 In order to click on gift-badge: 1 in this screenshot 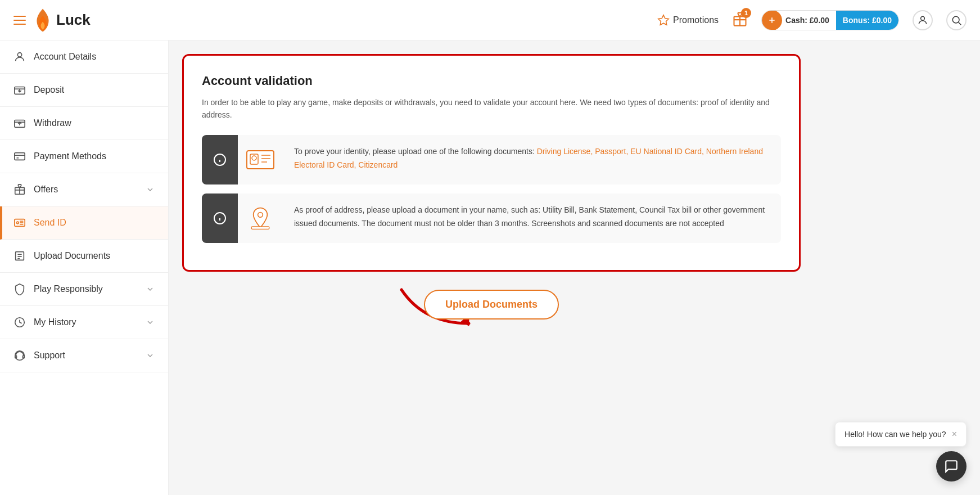, I will do `click(746, 13)`.